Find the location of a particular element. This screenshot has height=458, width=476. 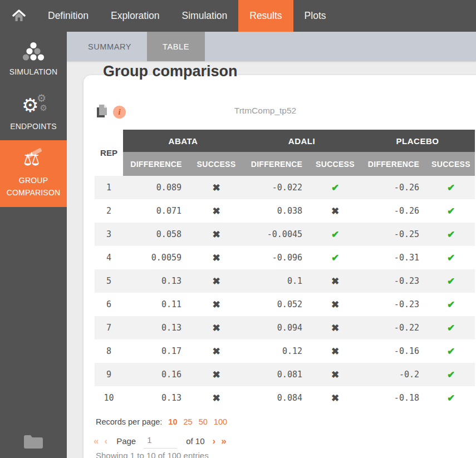

page-label: Page is located at coordinates (126, 441).